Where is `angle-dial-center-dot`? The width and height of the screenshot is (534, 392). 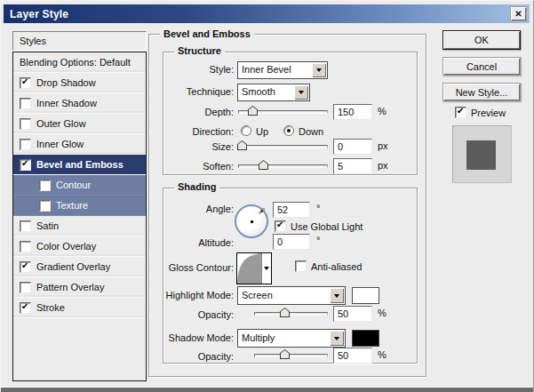 angle-dial-center-dot is located at coordinates (252, 222).